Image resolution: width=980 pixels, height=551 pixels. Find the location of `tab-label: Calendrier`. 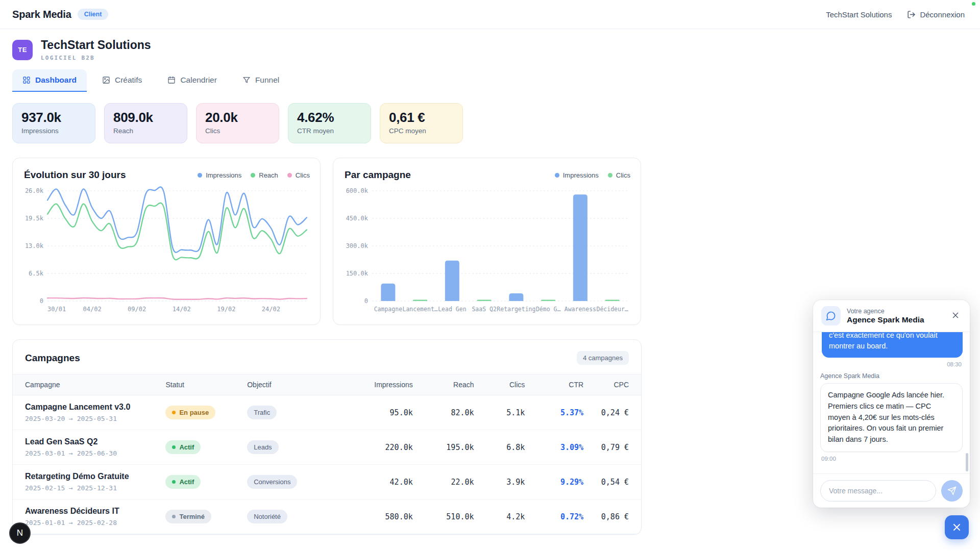

tab-label: Calendrier is located at coordinates (199, 80).